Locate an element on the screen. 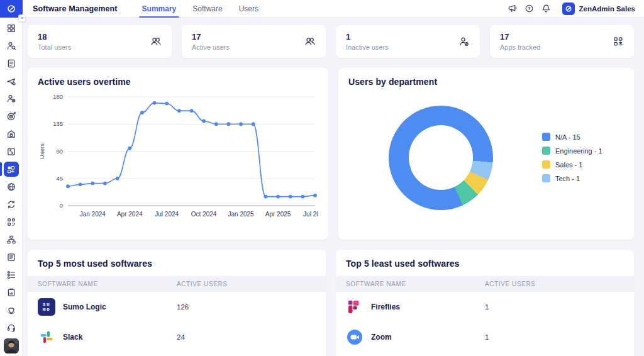 The image size is (644, 356). stat-label: Inactive users is located at coordinates (367, 47).